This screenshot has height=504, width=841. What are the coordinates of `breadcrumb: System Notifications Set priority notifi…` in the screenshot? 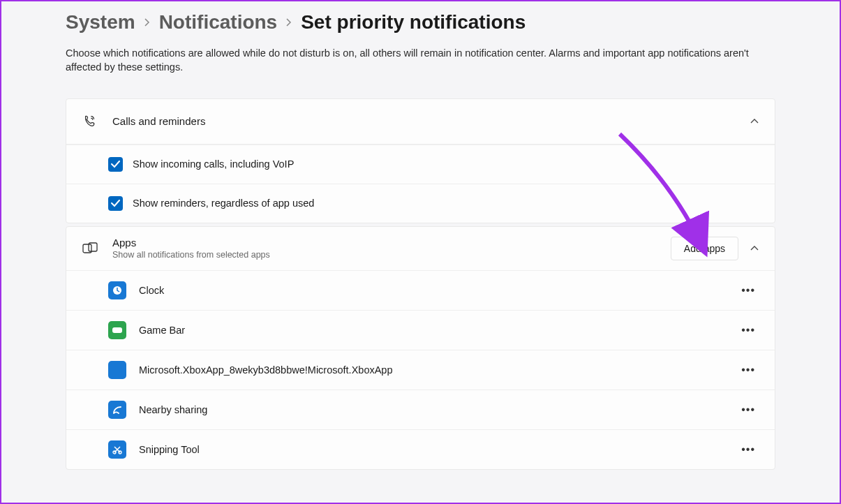 It's located at (420, 22).